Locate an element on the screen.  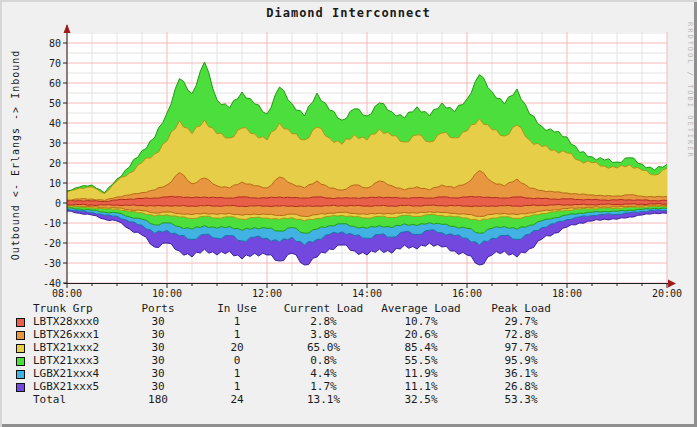
legend-row: LBTX28xxx03012.8%10.7%29.7% is located at coordinates (296, 322).